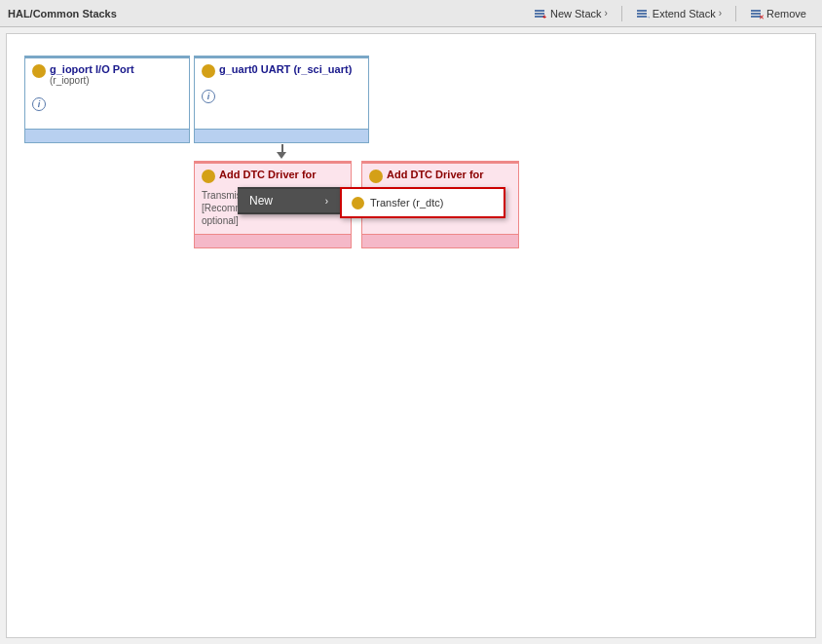 Image resolution: width=822 pixels, height=644 pixels. Describe the element at coordinates (721, 14) in the screenshot. I see `extend-stack-chevron: ›` at that location.